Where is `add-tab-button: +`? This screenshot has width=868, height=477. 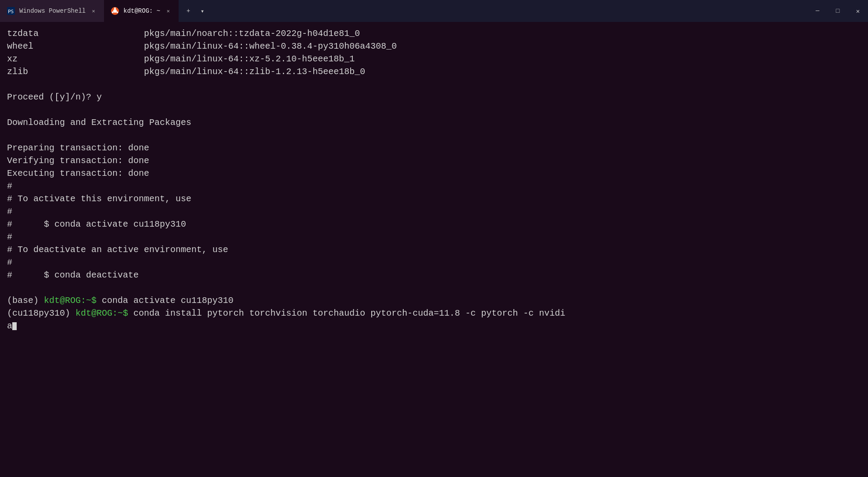
add-tab-button: + is located at coordinates (188, 11).